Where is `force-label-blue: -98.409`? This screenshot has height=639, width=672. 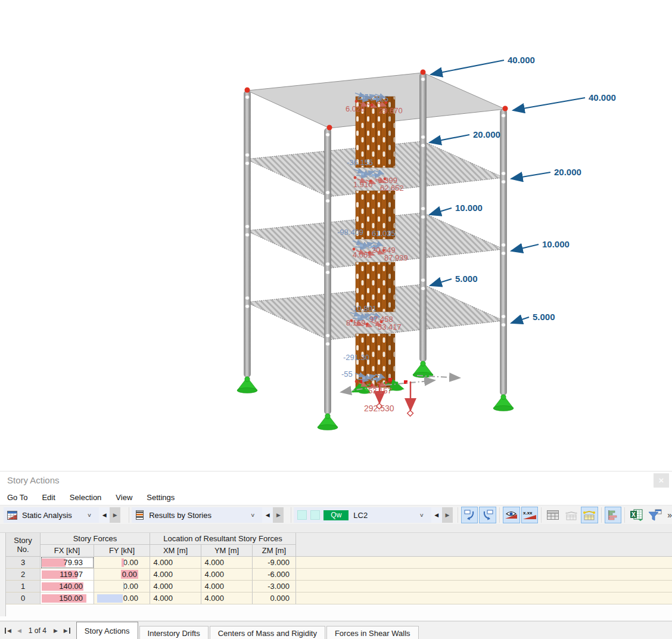 force-label-blue: -98.409 is located at coordinates (350, 232).